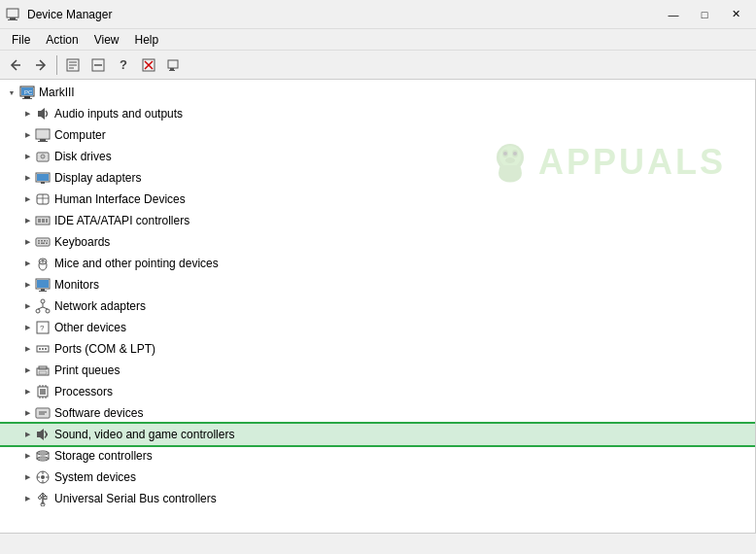  I want to click on toolbar-forward, so click(41, 65).